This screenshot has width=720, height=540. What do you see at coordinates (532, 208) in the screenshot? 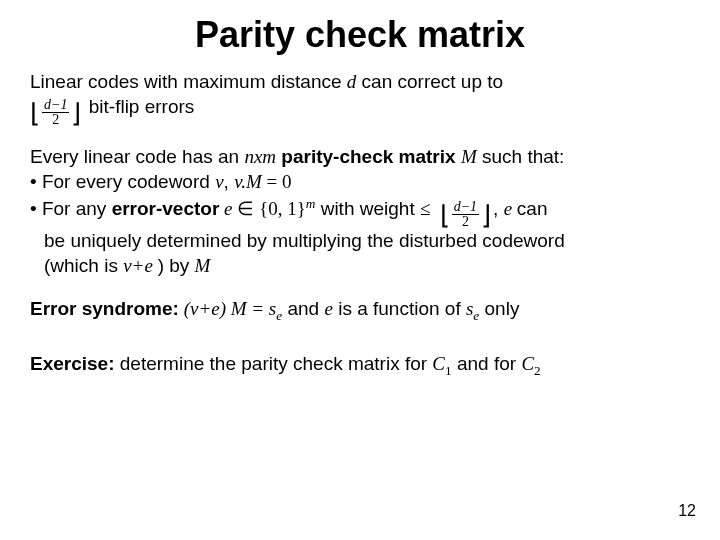
I see `text: can` at bounding box center [532, 208].